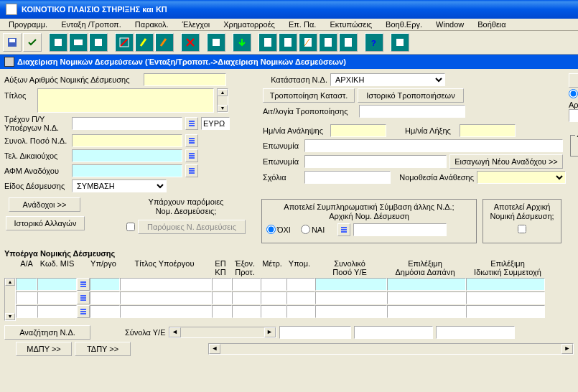 The image size is (578, 392). I want to click on toolbar: ?, so click(289, 43).